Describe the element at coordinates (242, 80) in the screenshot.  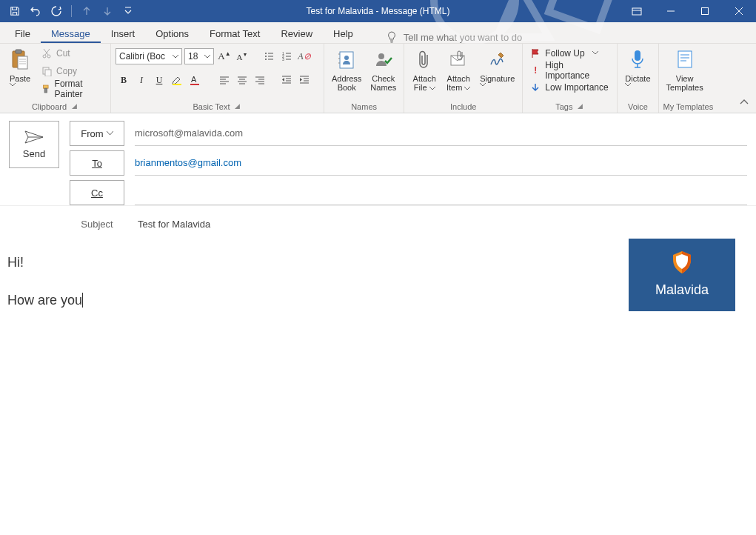
I see `align-center-button` at that location.